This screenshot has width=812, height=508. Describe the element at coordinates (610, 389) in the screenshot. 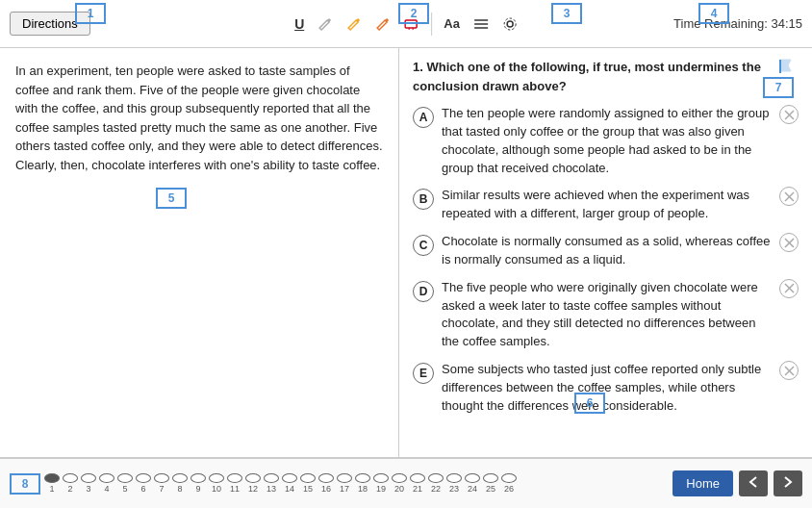

I see `answer-text-e: Some subjects who tasted just coffee rep…` at that location.